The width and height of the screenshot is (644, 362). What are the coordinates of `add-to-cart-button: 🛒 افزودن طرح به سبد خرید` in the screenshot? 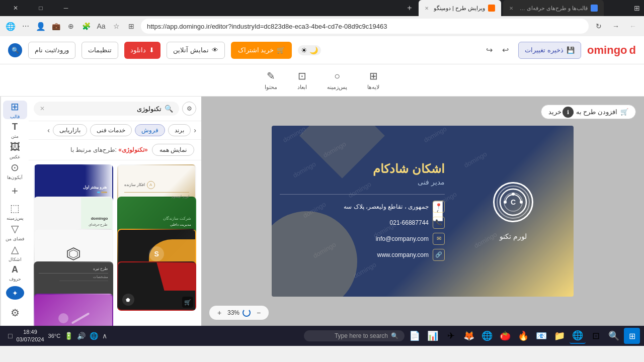 It's located at (589, 112).